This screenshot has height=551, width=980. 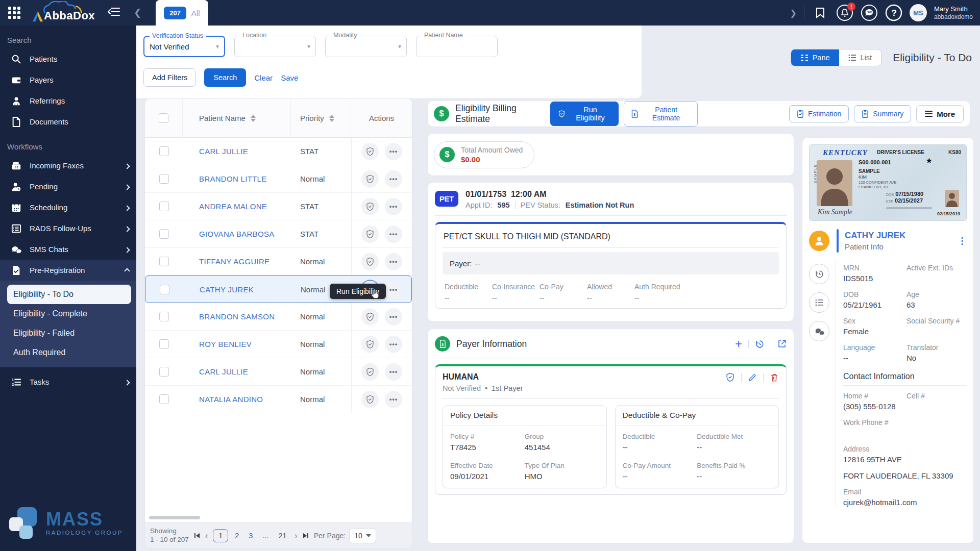 I want to click on per-page-select: 10, so click(x=362, y=536).